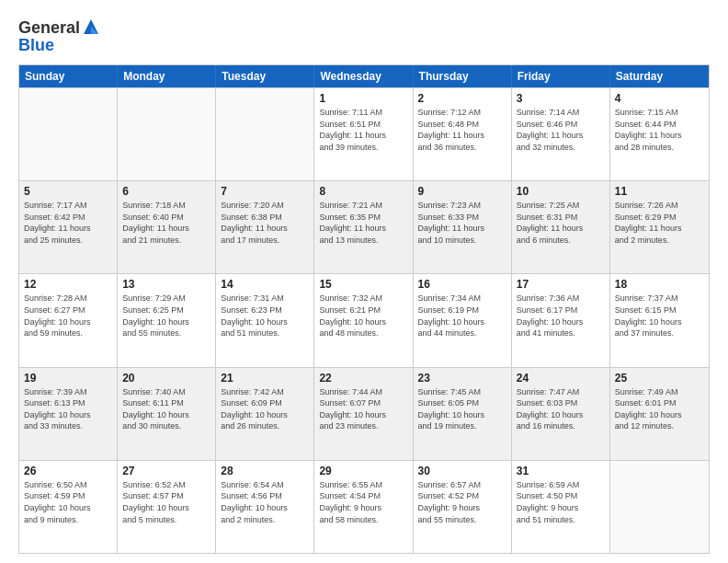 This screenshot has width=728, height=563. What do you see at coordinates (561, 134) in the screenshot?
I see `calendar-cell-0-5: 3Sunrise: 7:14 AM Sunset: 6:46 PM Daylig…` at bounding box center [561, 134].